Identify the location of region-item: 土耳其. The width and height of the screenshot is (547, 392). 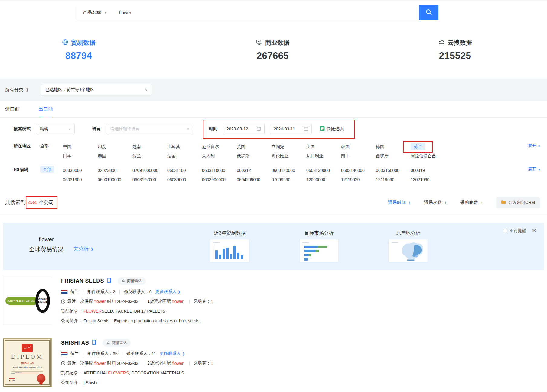
(174, 147).